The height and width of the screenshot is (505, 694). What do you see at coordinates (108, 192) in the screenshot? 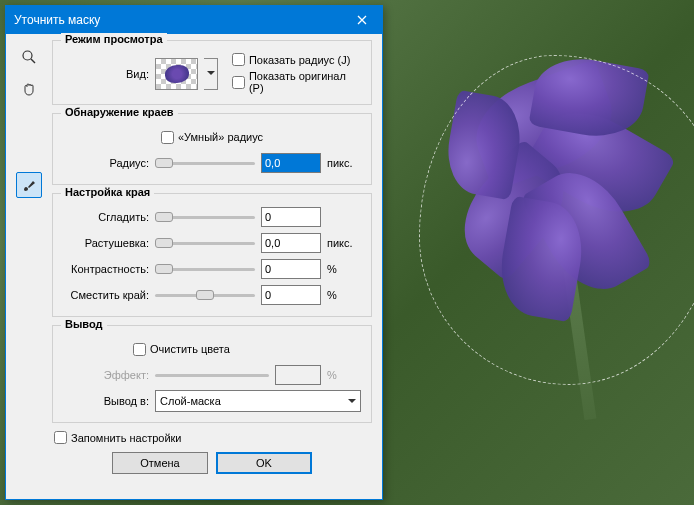
I see `adjust-edge-legend: Настройка края` at bounding box center [108, 192].